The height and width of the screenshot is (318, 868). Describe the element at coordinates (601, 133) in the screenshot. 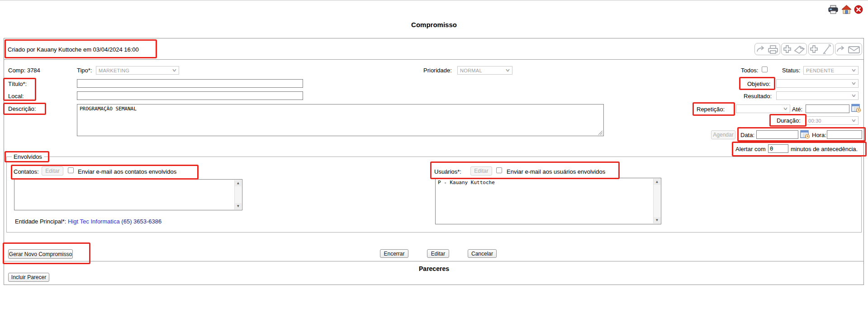

I see `resize-handle-icon` at that location.